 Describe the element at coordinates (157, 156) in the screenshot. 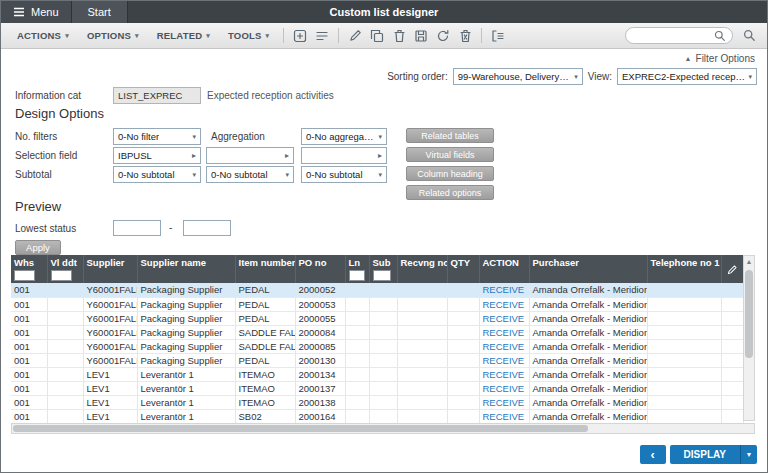

I see `selection-field-1: IBPUSL ▸` at that location.